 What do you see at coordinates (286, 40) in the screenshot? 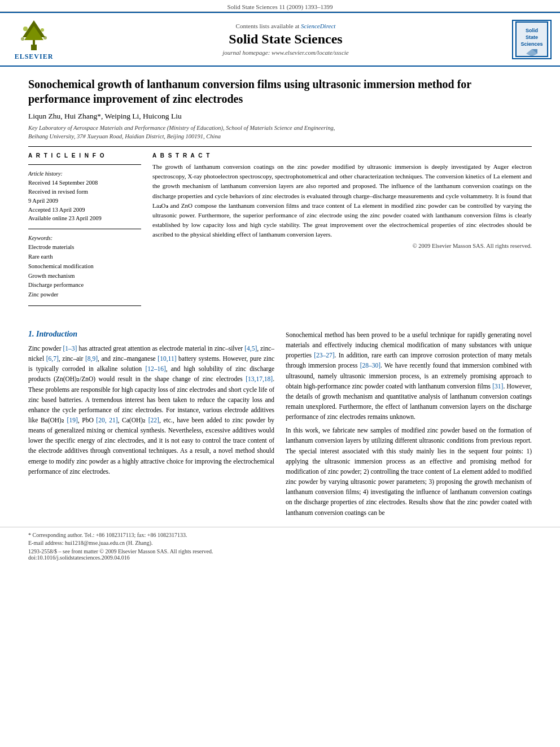
I see `journal-title: Solid State Sciences` at bounding box center [286, 40].